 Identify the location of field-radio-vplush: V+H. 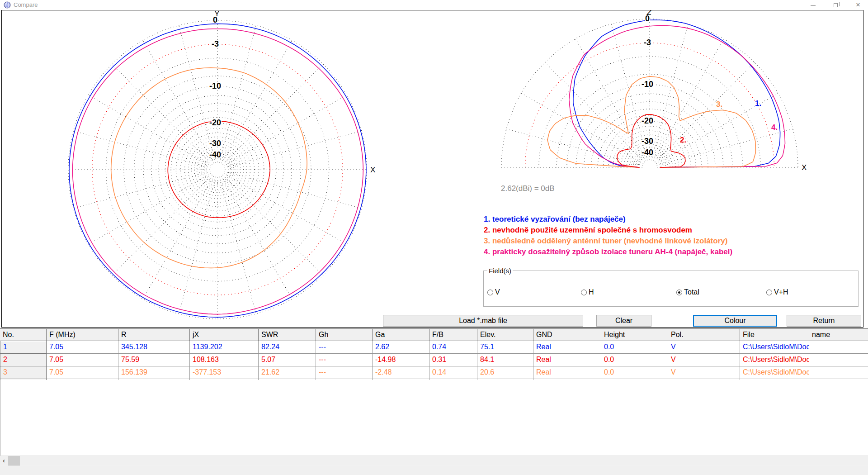
(778, 292).